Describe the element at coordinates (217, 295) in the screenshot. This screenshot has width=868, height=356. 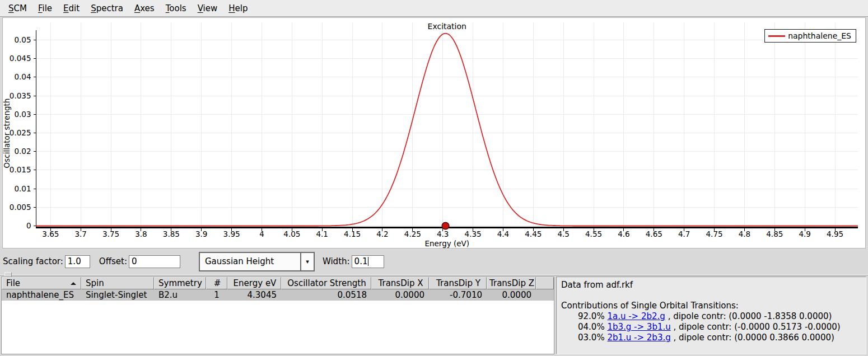
I see `table-cell: 1` at that location.